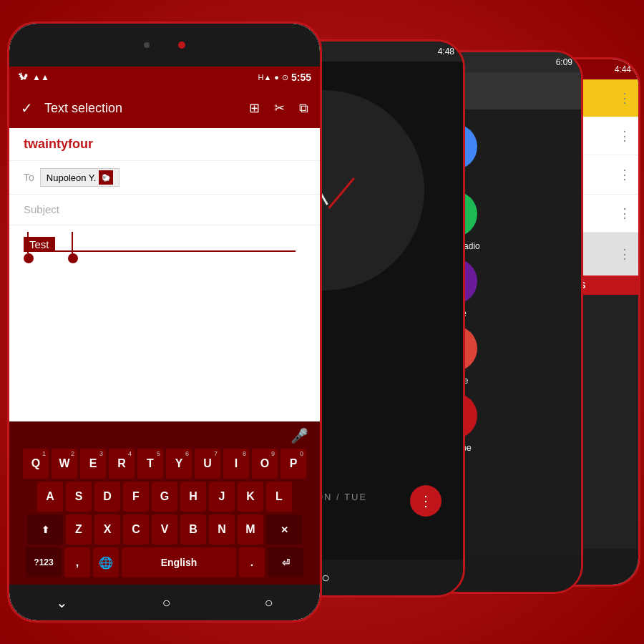 The height and width of the screenshot is (644, 644). Describe the element at coordinates (165, 436) in the screenshot. I see `mic-row: 🎤` at that location.